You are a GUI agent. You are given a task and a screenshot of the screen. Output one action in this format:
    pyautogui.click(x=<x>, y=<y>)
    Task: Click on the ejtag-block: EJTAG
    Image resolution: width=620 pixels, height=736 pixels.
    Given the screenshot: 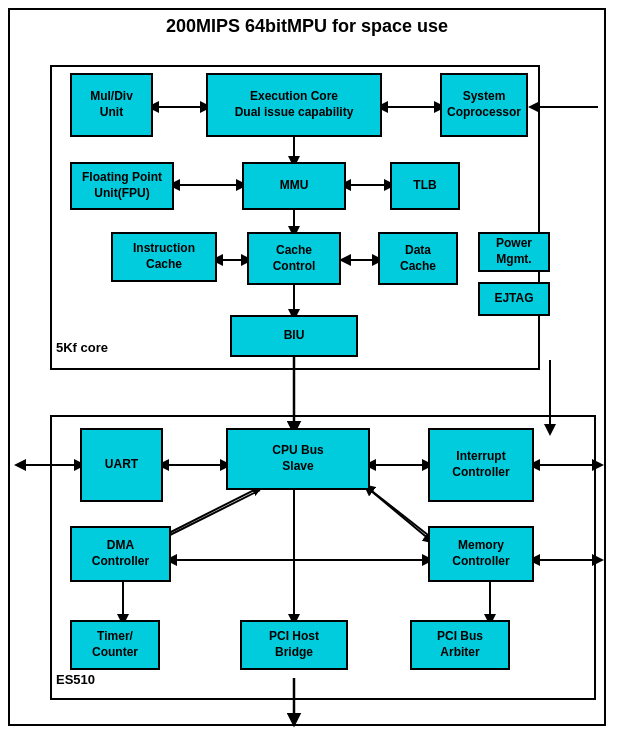 What is the action you would take?
    pyautogui.click(x=514, y=299)
    